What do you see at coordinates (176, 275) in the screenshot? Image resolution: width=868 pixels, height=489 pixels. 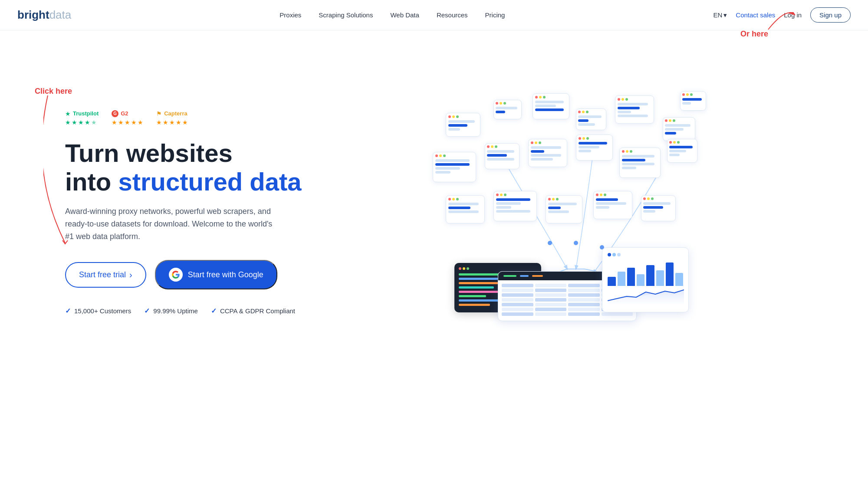 I see `google-icon` at bounding box center [176, 275].